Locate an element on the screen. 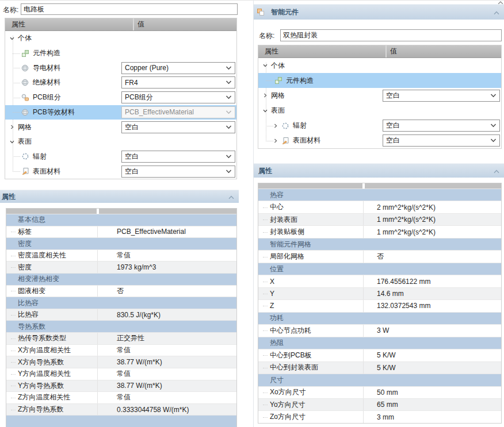 Image resolution: width=504 pixels, height=427 pixels. table-row: 固液相变否 is located at coordinates (121, 291).